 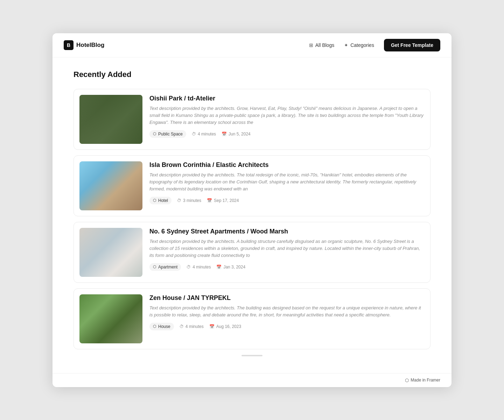 What do you see at coordinates (236, 134) in the screenshot?
I see `post-date: 📅 Jun 5, 2024` at bounding box center [236, 134].